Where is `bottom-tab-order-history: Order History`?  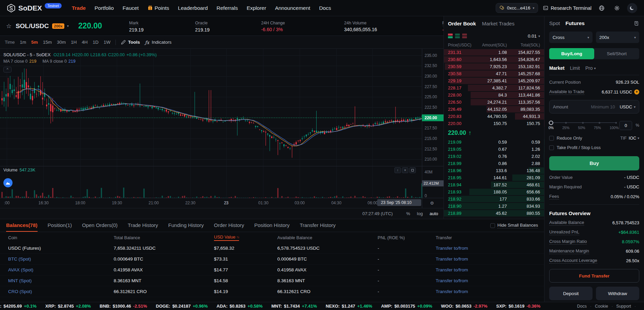 bottom-tab-order-history: Order History is located at coordinates (229, 226).